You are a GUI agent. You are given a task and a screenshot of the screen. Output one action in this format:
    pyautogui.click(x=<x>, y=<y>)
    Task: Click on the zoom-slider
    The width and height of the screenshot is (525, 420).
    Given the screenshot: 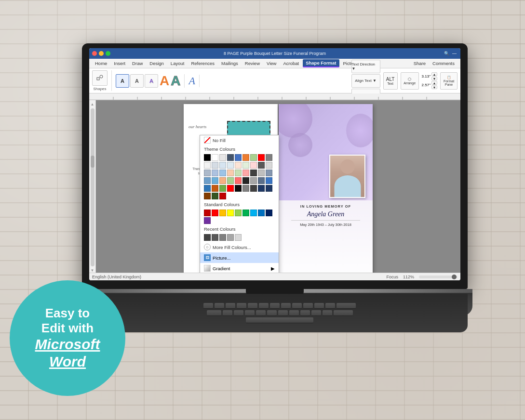 What is the action you would take?
    pyautogui.click(x=438, y=277)
    